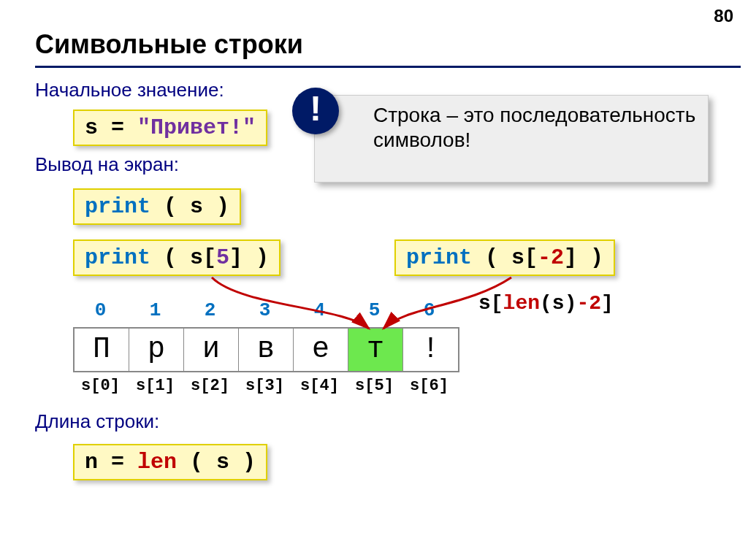 This screenshot has width=748, height=560. I want to click on idx-1: 1, so click(155, 310).